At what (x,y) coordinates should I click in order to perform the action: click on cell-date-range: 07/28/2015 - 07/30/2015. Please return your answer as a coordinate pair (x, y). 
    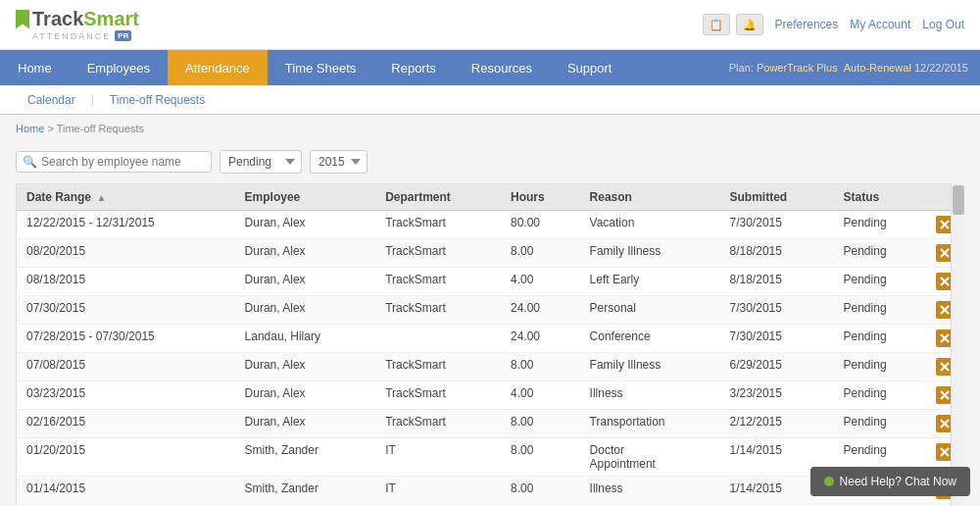
    Looking at the image, I should click on (125, 339).